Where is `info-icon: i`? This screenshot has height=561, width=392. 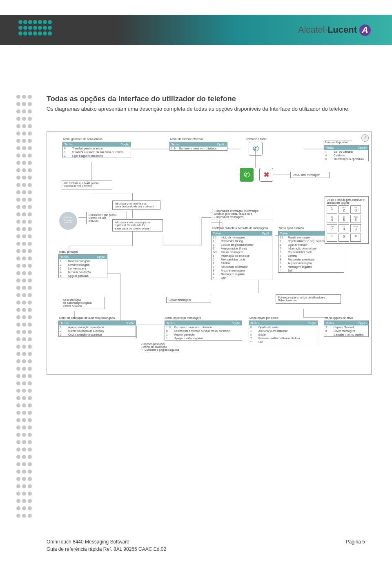
info-icon: i is located at coordinates (365, 138).